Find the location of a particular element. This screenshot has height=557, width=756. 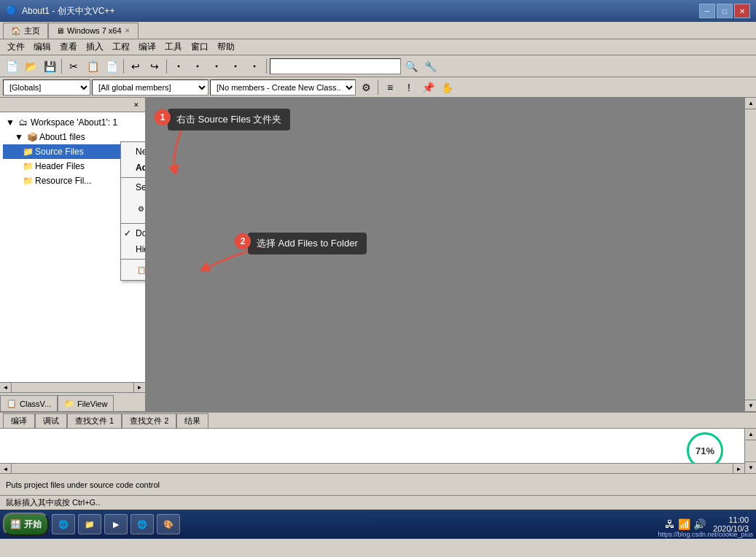

taskbar-item-3: ▶ is located at coordinates (116, 524).